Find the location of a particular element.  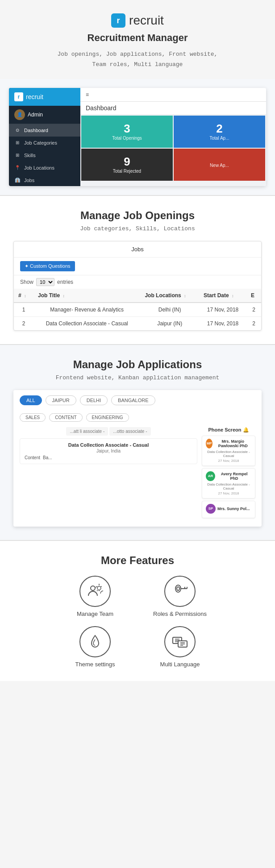

row2-extra: 2 is located at coordinates (254, 323).